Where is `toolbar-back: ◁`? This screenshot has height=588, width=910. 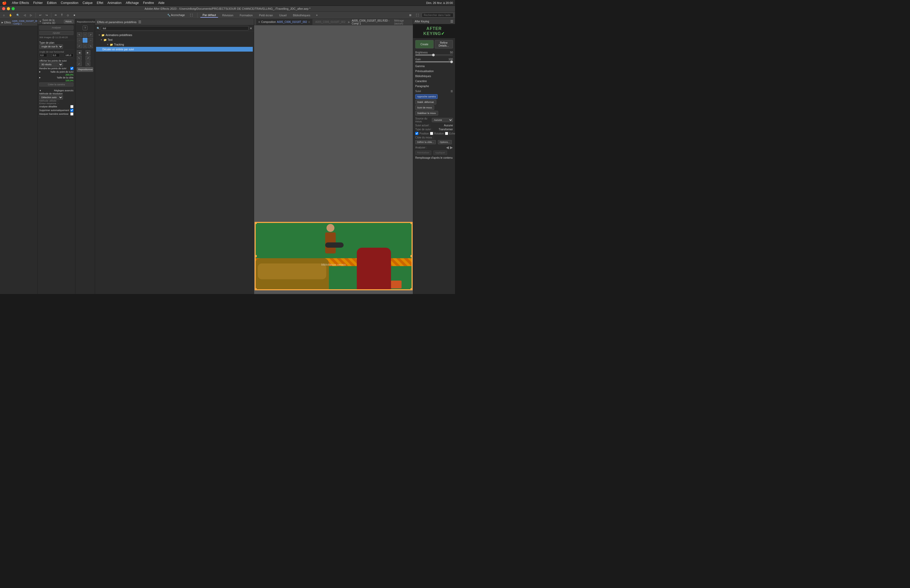 toolbar-back: ◁ is located at coordinates (25, 15).